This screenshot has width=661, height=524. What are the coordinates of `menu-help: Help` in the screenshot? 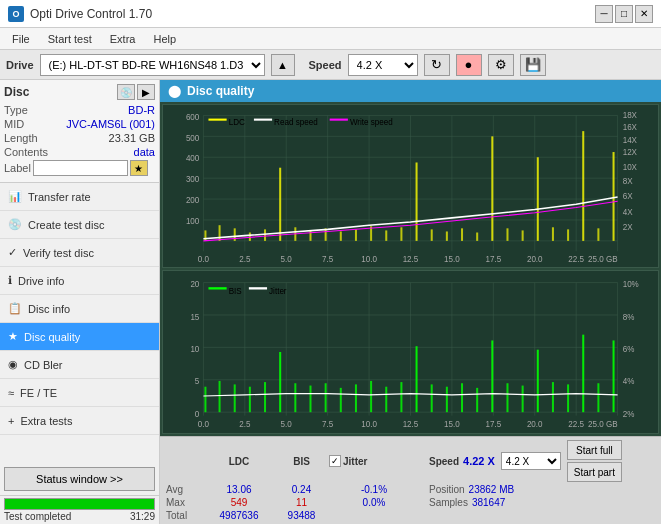 It's located at (164, 39).